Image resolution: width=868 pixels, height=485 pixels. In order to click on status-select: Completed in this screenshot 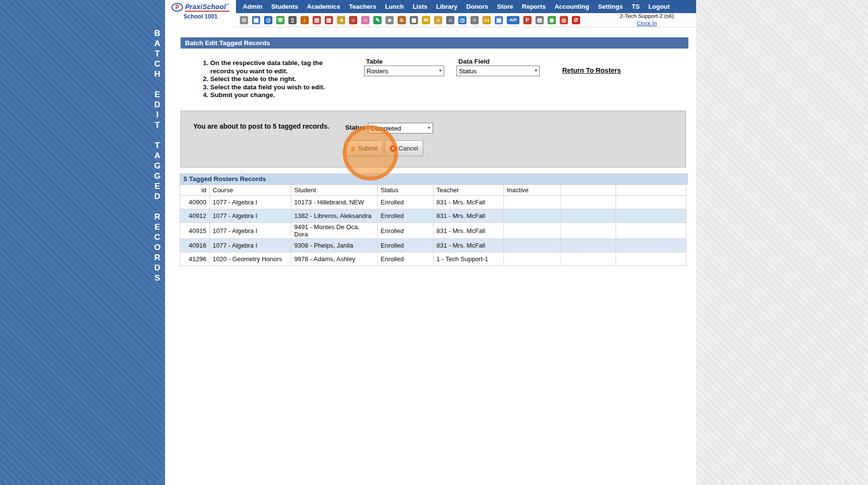, I will do `click(401, 128)`.